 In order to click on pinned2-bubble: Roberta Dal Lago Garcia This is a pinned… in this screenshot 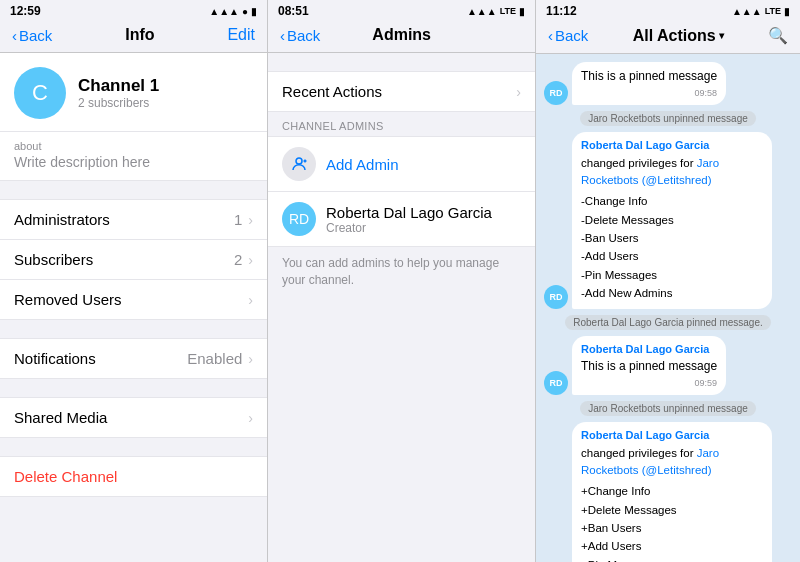, I will do `click(649, 366)`.